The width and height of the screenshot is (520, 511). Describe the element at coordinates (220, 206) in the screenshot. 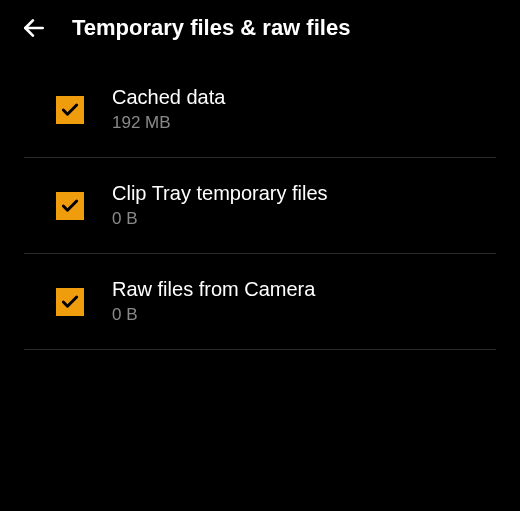

I see `item-content: Clip Tray temporary files 0 B` at that location.